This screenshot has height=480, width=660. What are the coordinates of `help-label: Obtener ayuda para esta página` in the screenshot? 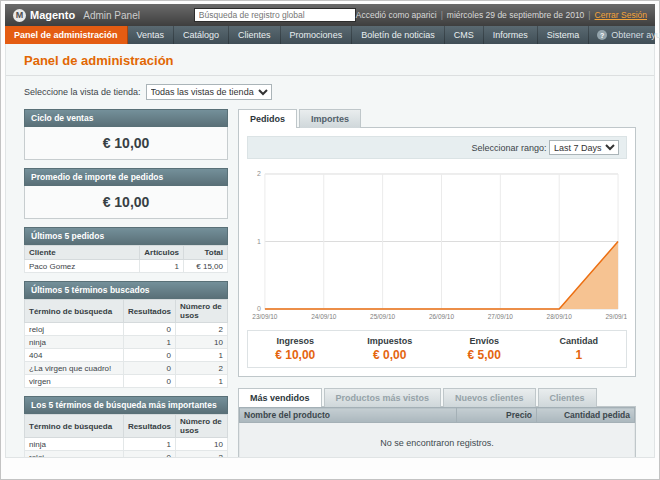 It's located at (636, 35).